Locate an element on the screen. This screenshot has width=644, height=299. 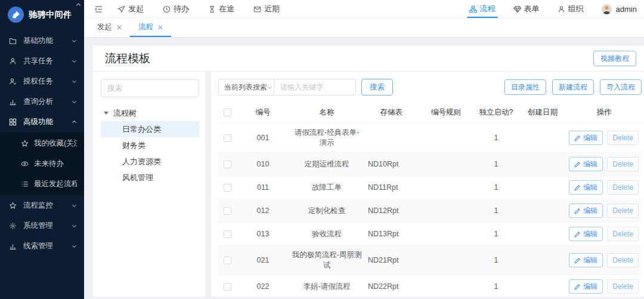
cell-store: ND10Rpt is located at coordinates (391, 165).